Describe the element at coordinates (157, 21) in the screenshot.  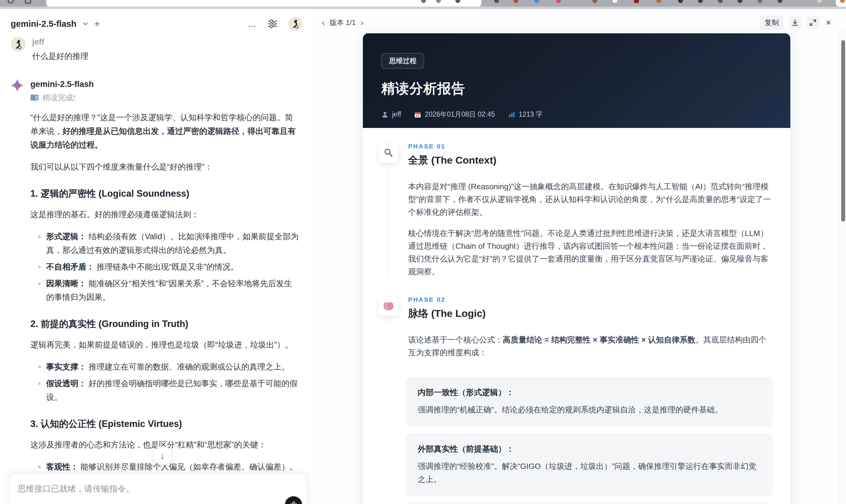
I see `chat-header: gemini-2.5-flash + …` at that location.